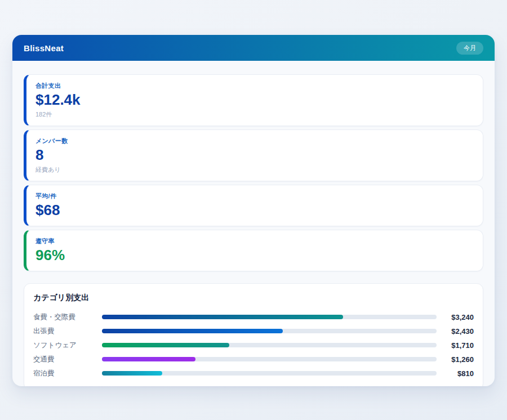  What do you see at coordinates (254, 256) in the screenshot?
I see `stat-value: 96%` at bounding box center [254, 256].